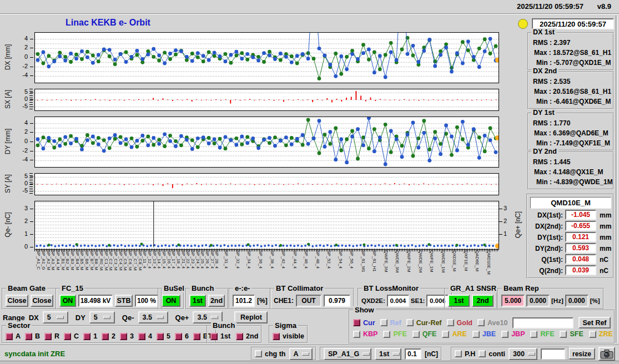 This screenshot has width=619, height=364. I want to click on checkbox-item-ave10: Ave10, so click(492, 323).